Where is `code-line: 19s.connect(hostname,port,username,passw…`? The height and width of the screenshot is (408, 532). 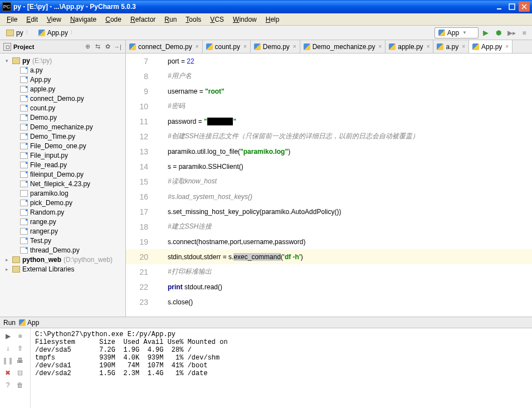
code-line: 19s.connect(hostname,port,username,passw… is located at coordinates (329, 242).